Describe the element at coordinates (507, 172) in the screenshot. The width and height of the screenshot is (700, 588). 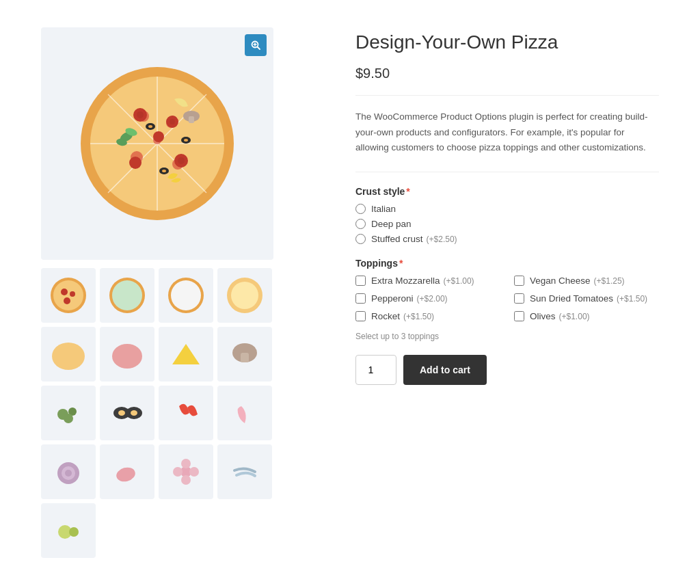
I see `desc-divider` at that location.